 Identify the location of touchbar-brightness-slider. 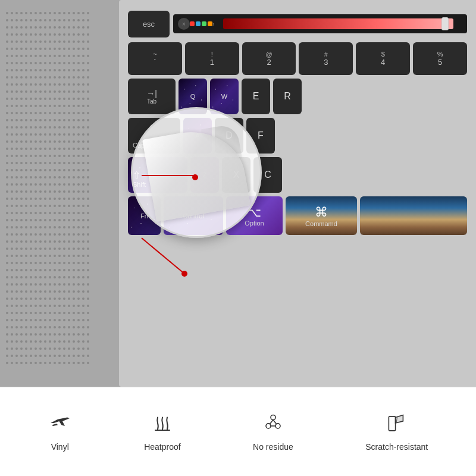
(338, 24).